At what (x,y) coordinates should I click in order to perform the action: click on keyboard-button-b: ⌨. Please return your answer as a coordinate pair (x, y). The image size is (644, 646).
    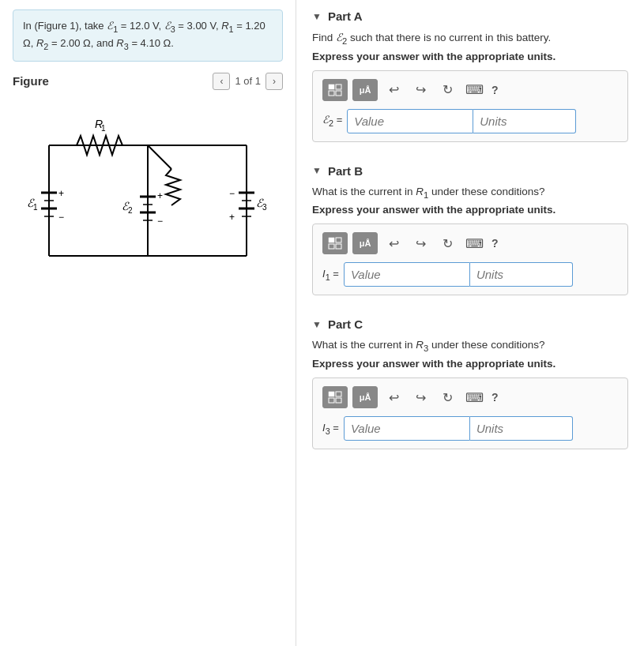
    Looking at the image, I should click on (474, 243).